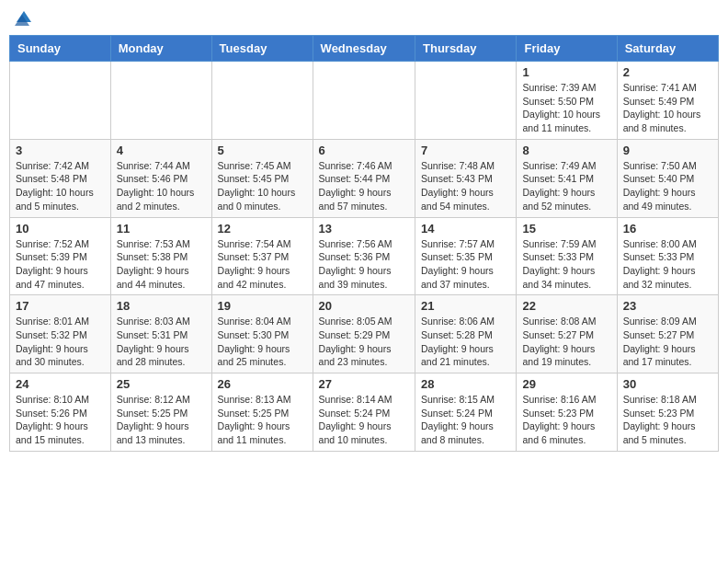  What do you see at coordinates (566, 49) in the screenshot?
I see `day-header-friday: Friday` at bounding box center [566, 49].